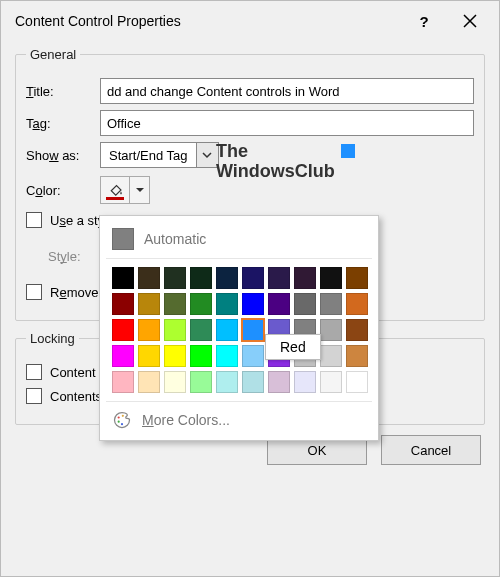  I want to click on cannot-delete-checkbox, so click(34, 372).